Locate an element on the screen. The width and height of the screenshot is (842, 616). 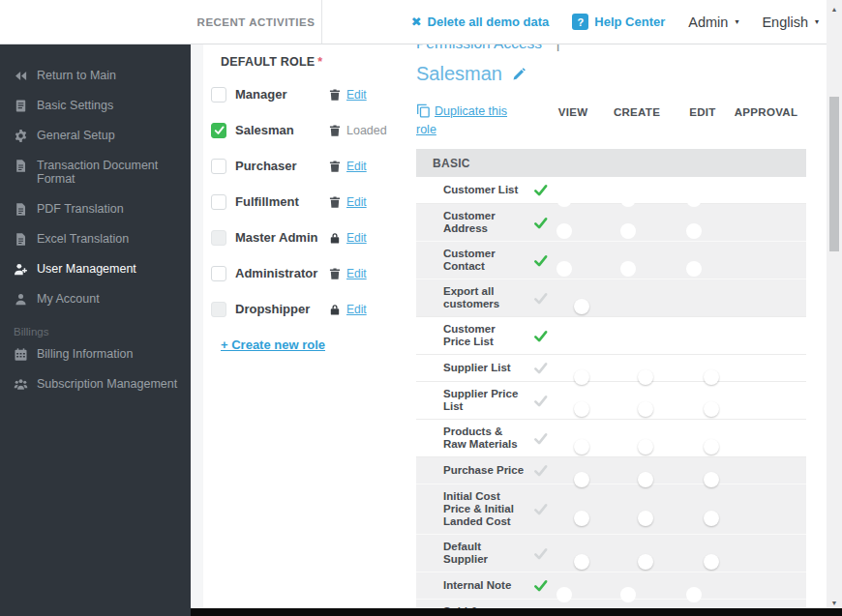
duplicate-role-link: Duplicate this role is located at coordinates (472, 122).